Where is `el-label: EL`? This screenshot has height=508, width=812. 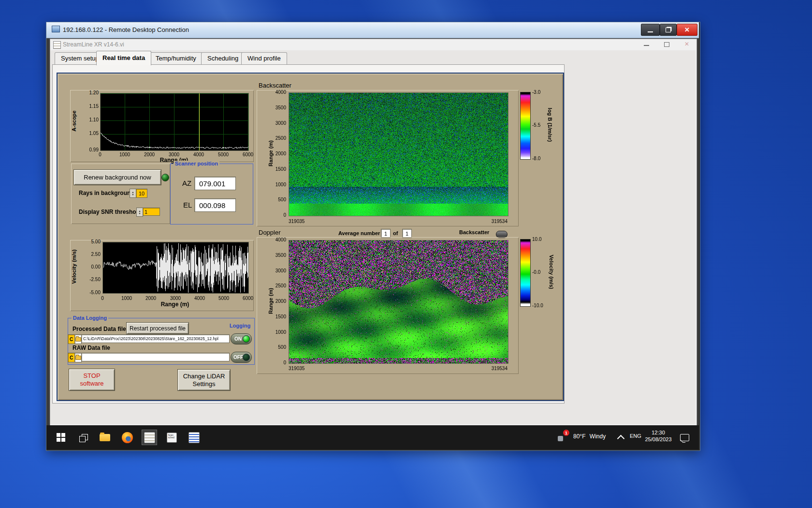
el-label: EL is located at coordinates (188, 205).